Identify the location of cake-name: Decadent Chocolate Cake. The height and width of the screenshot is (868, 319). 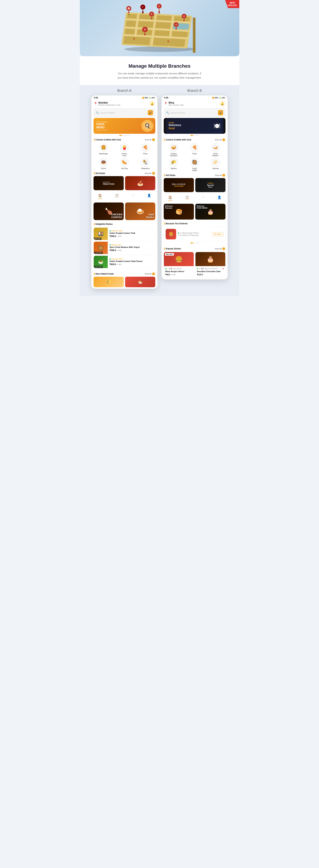
(210, 272).